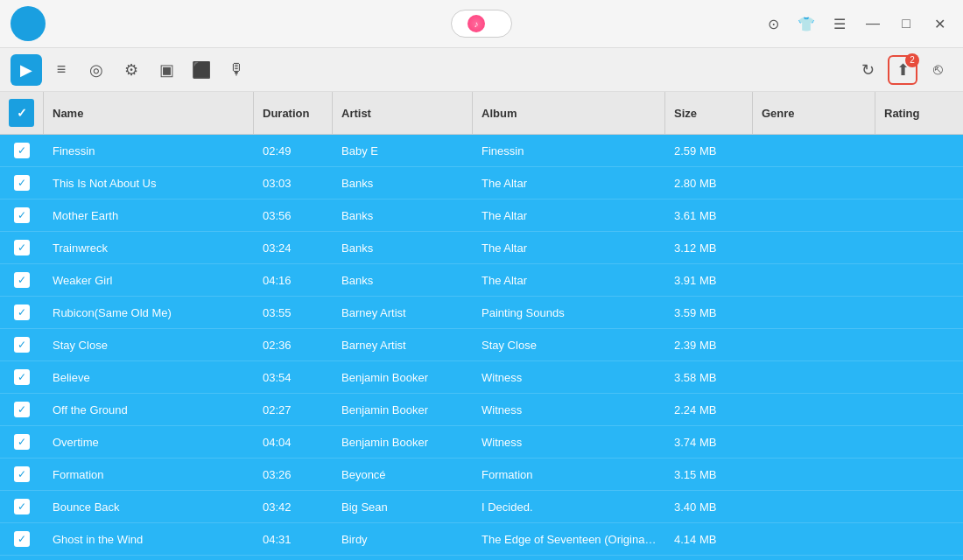 The width and height of the screenshot is (963, 560). Describe the element at coordinates (131, 70) in the screenshot. I see `toolbar-settings-icon: ⚙` at that location.